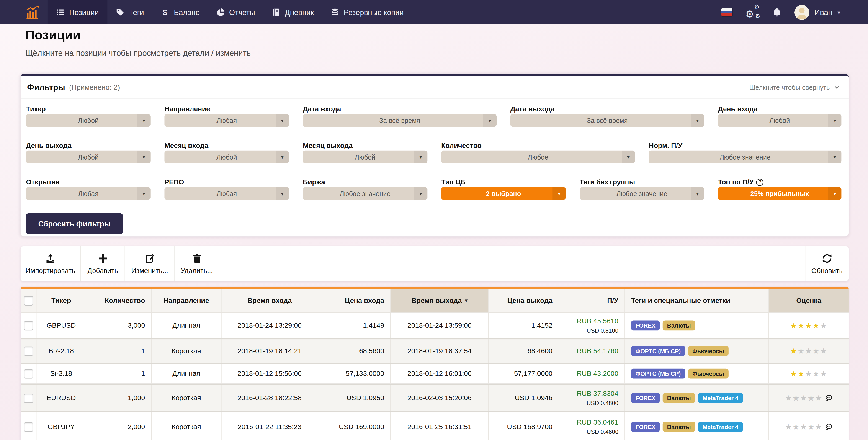  What do you see at coordinates (602, 432) in the screenshot?
I see `pl-sub-value: USD 0.4600` at bounding box center [602, 432].